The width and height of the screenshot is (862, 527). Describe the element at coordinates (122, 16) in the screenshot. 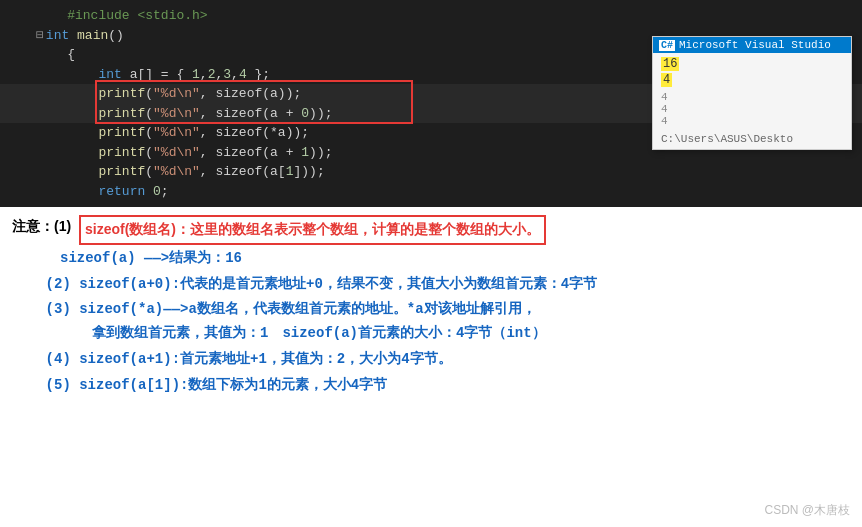

I see `code-content-1: #include <stdio.h>` at that location.